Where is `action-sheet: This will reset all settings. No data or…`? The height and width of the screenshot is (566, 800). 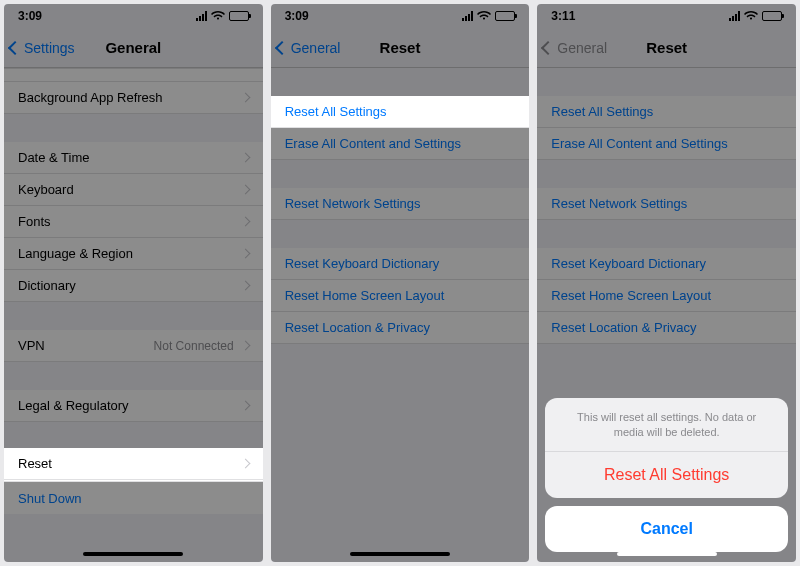
action-sheet: This will reset all settings. No data or… is located at coordinates (666, 475).